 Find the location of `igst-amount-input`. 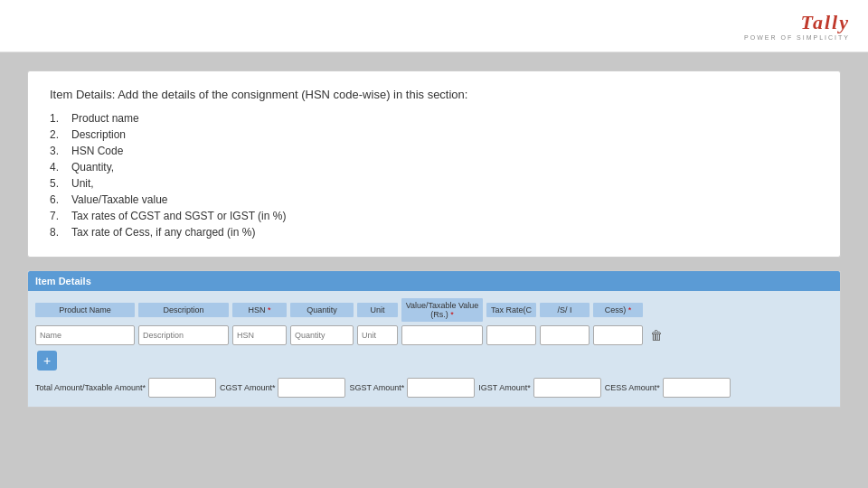

igst-amount-input is located at coordinates (568, 388).